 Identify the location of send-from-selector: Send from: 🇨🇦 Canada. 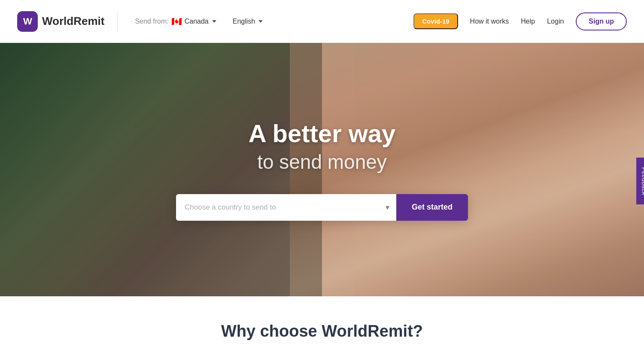
(175, 21).